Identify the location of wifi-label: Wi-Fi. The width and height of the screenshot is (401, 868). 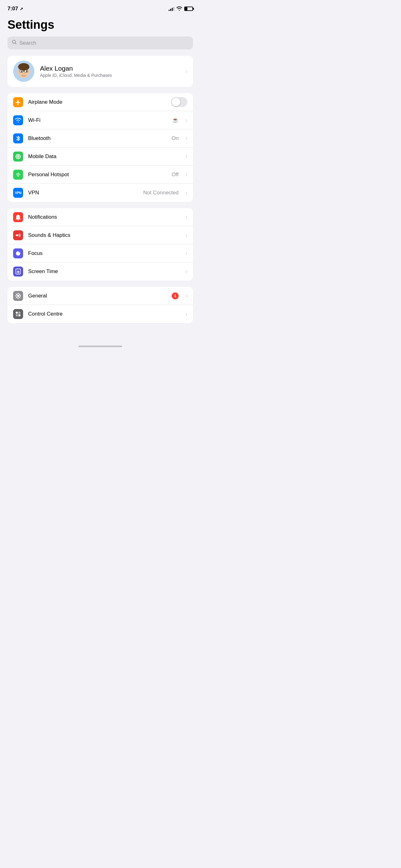
(98, 120).